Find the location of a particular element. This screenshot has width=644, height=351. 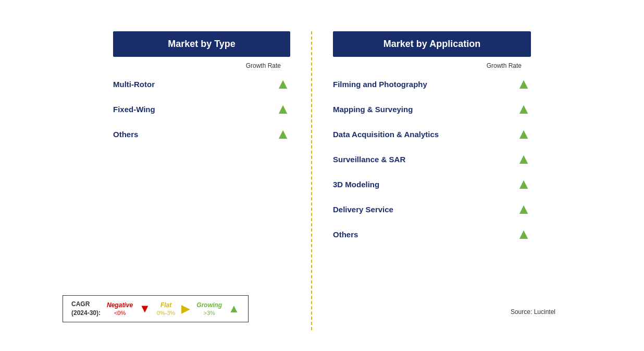

others-right-label: Others is located at coordinates (345, 235).